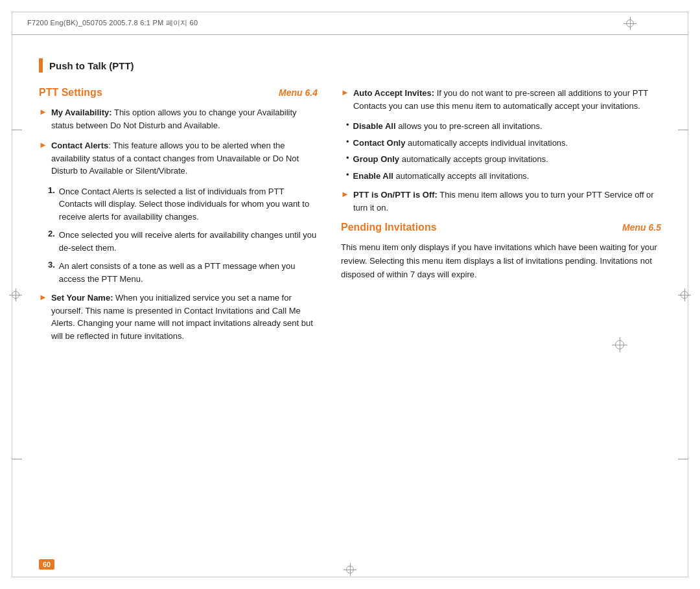  What do you see at coordinates (375, 126) in the screenshot?
I see `disable-all-label: Disable All` at bounding box center [375, 126].